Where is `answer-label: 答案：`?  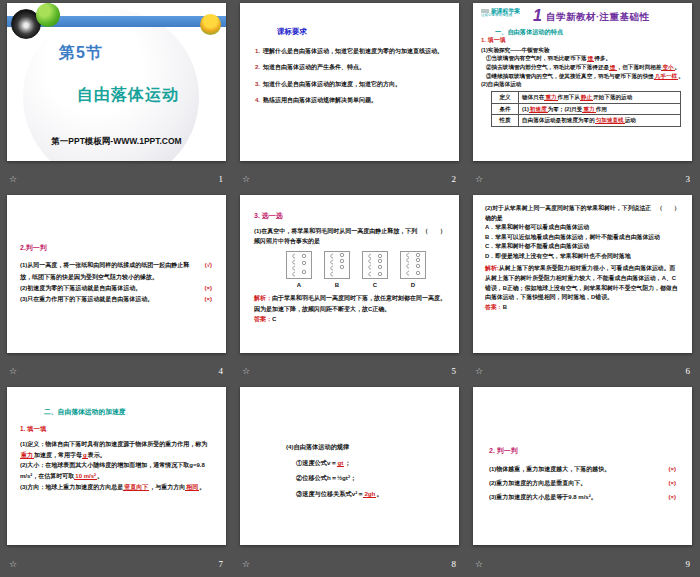 answer-label: 答案： is located at coordinates (263, 319).